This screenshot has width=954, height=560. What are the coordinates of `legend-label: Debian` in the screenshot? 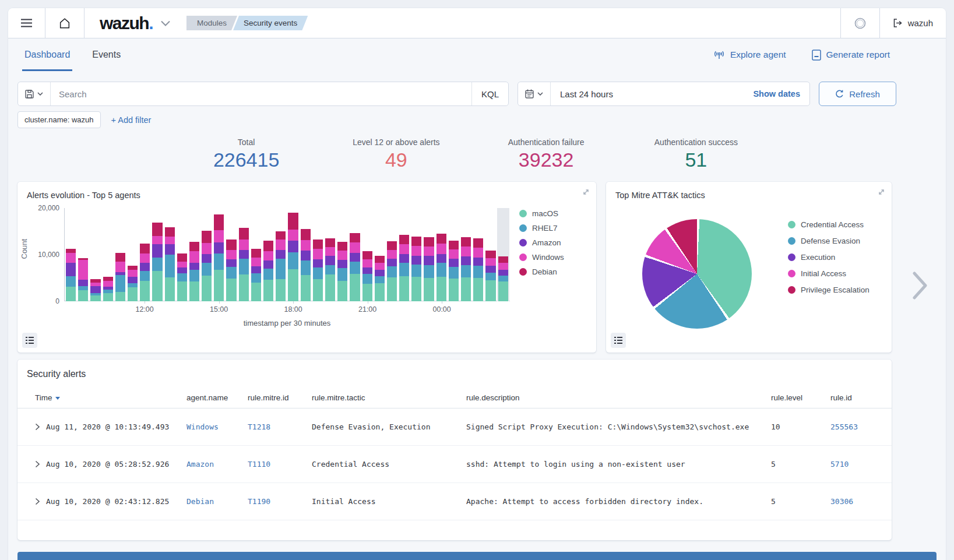 It's located at (544, 272).